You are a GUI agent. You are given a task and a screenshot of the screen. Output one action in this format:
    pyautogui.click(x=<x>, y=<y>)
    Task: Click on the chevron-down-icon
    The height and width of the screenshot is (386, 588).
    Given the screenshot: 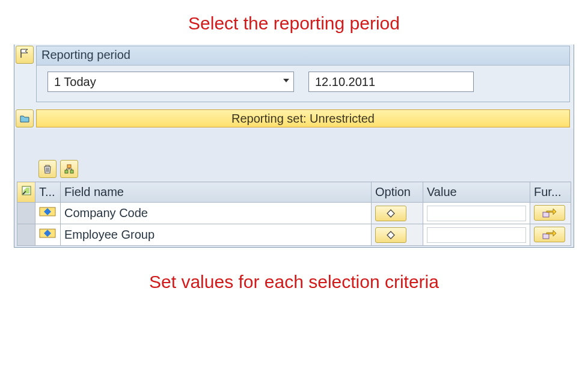 What is the action you would take?
    pyautogui.click(x=286, y=82)
    